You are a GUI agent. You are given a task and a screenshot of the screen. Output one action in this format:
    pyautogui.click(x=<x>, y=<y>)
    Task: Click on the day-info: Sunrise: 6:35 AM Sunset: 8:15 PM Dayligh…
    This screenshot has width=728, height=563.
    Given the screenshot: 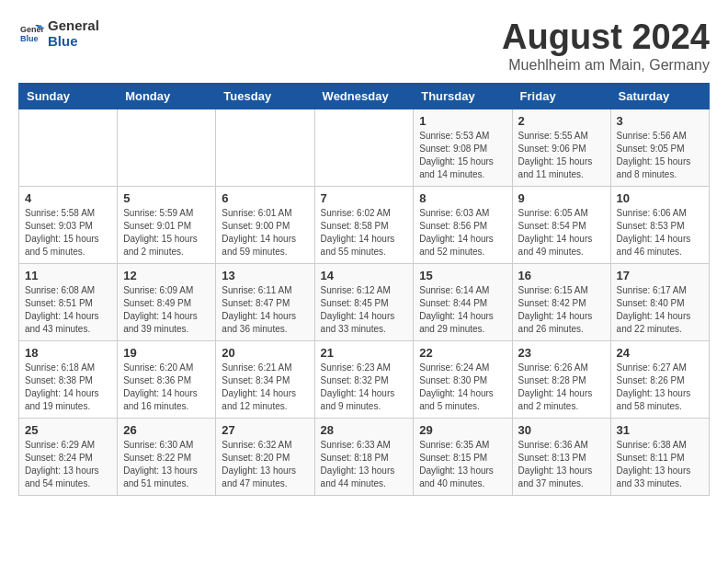 What is the action you would take?
    pyautogui.click(x=462, y=465)
    